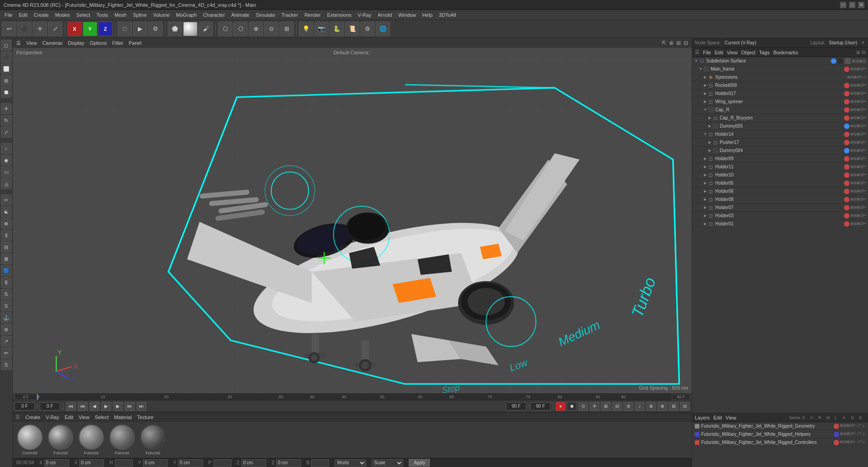  What do you see at coordinates (9, 15) in the screenshot?
I see `menu-file: File` at bounding box center [9, 15].